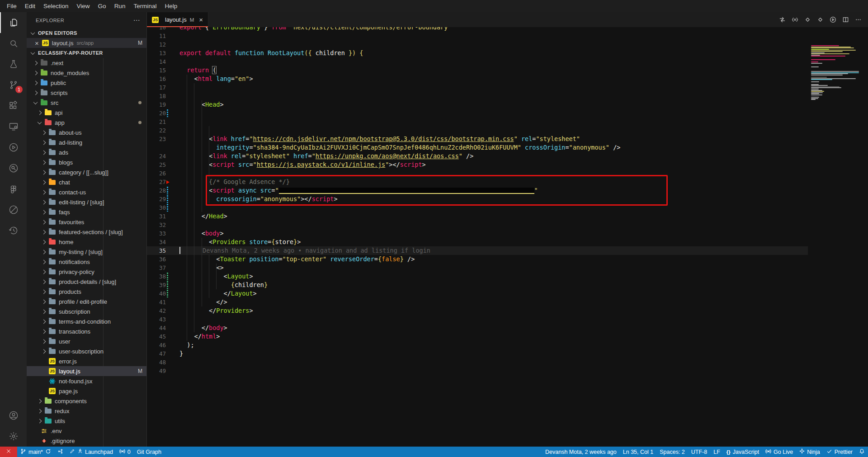 This screenshot has height=457, width=868. What do you see at coordinates (858, 20) in the screenshot?
I see `more-actions-icon` at bounding box center [858, 20].